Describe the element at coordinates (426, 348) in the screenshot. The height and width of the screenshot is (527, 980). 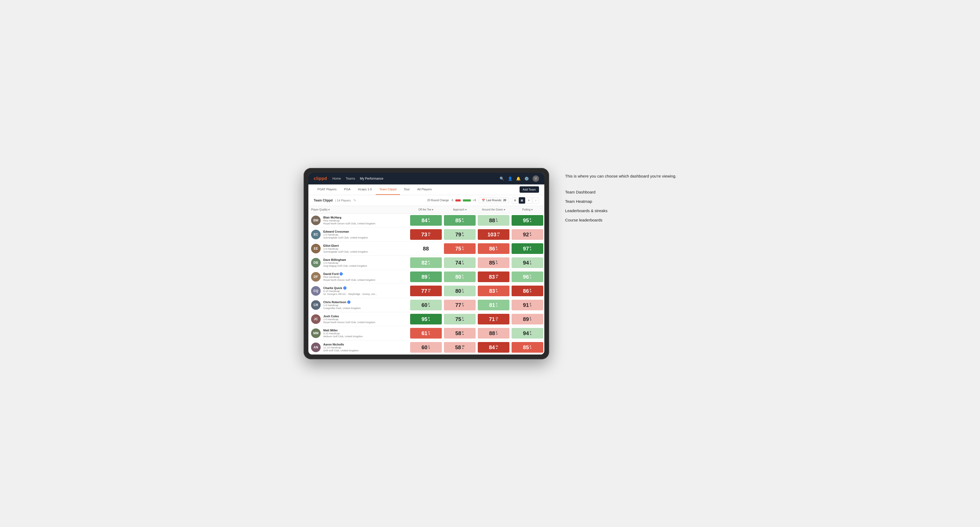
I see `score-cell-offTee: 60 1 ▼` at that location.